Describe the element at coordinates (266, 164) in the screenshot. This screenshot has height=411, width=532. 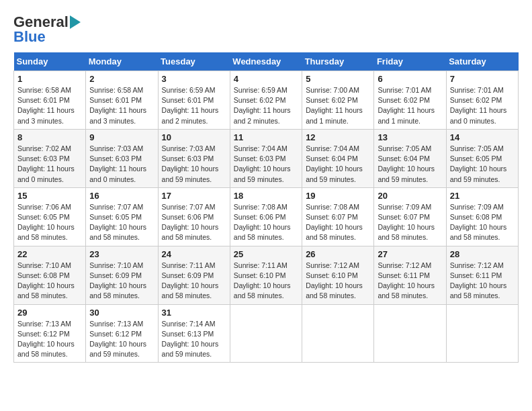
I see `day-info: Sunrise: 7:04 AMSunset: 6:03 PMDaylight:…` at that location.